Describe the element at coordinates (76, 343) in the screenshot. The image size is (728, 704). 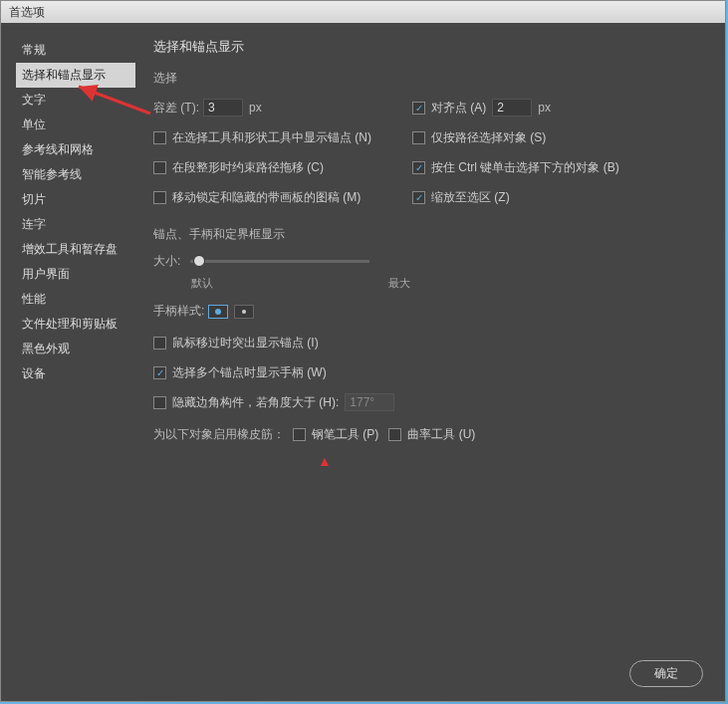
I see `sidebar: 常规 选择和锚点显示 文字 单位 参考线和网格 智能参考线 切片 连字 增效工具…` at that location.